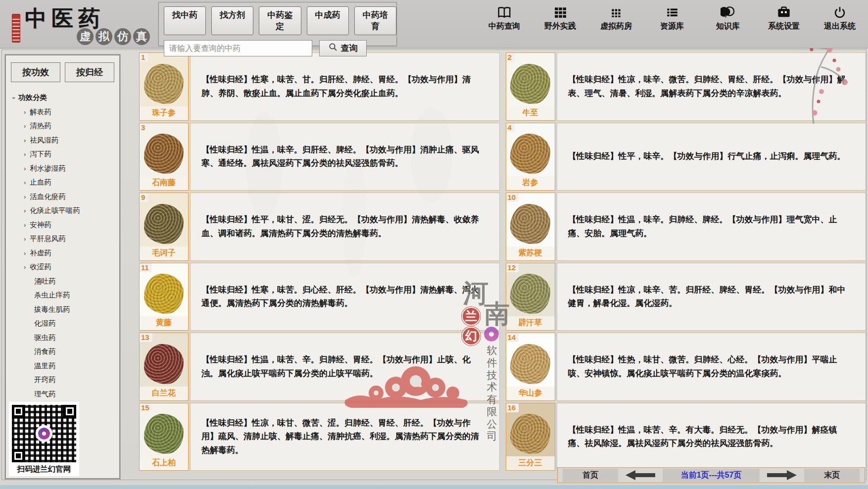  What do you see at coordinates (832, 475) in the screenshot?
I see `last-page-button: 末页` at bounding box center [832, 475].